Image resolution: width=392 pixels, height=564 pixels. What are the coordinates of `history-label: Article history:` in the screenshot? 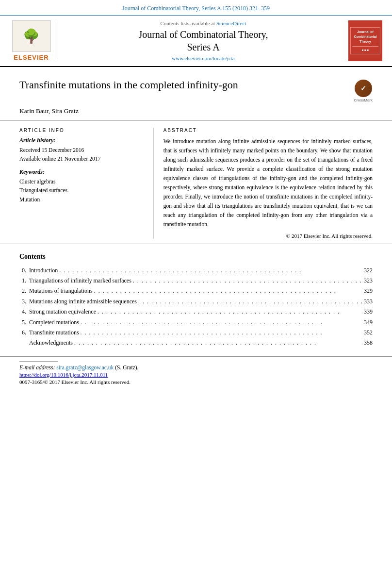 It's located at (82, 141).